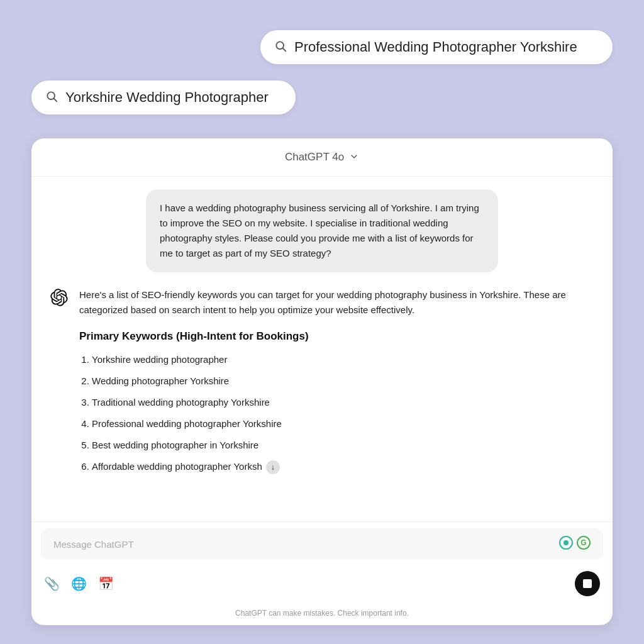  Describe the element at coordinates (280, 48) in the screenshot. I see `search-icon-top` at that location.